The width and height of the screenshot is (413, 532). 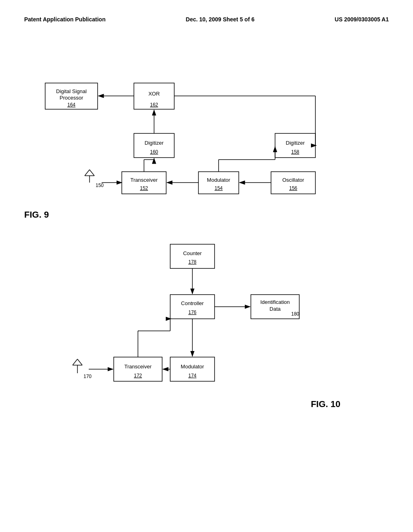 What do you see at coordinates (138, 367) in the screenshot?
I see `transceiver172-label: Transceiver` at bounding box center [138, 367].